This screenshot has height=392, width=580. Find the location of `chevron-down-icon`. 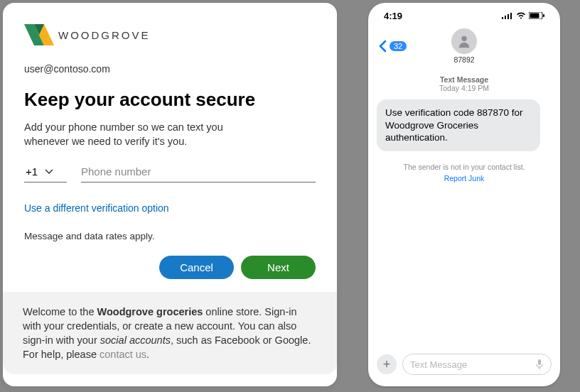

chevron-down-icon is located at coordinates (49, 172).